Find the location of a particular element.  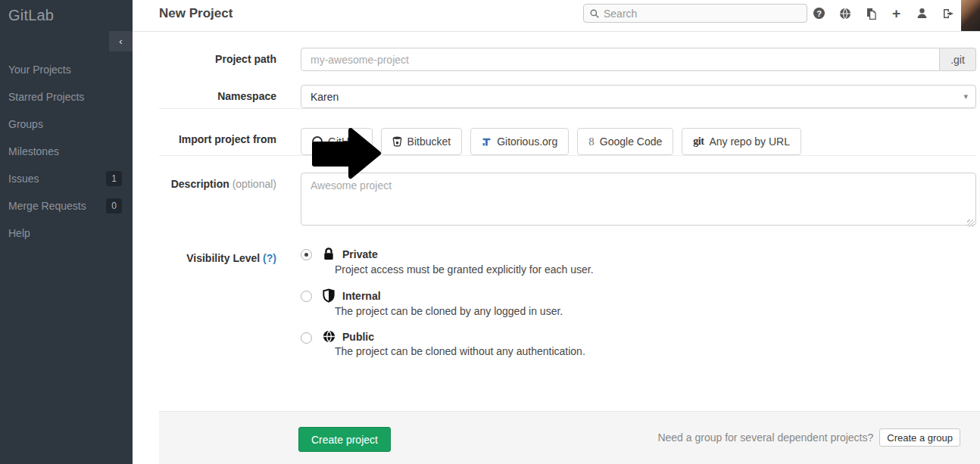

chevron-left-icon: ‹ is located at coordinates (120, 41).